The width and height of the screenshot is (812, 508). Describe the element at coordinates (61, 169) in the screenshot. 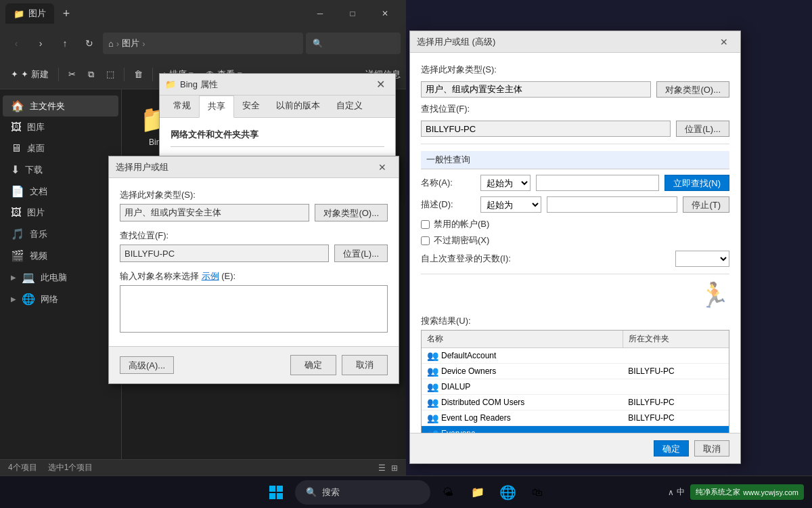

I see `sidebar-item-downloads: ⬇ 下载` at that location.